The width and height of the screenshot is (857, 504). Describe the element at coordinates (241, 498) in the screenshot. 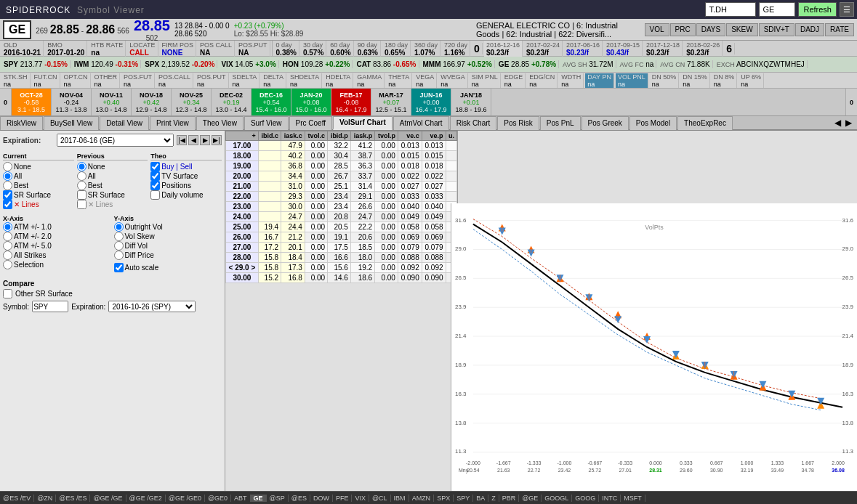

I see `bottom-abt: ABT` at that location.